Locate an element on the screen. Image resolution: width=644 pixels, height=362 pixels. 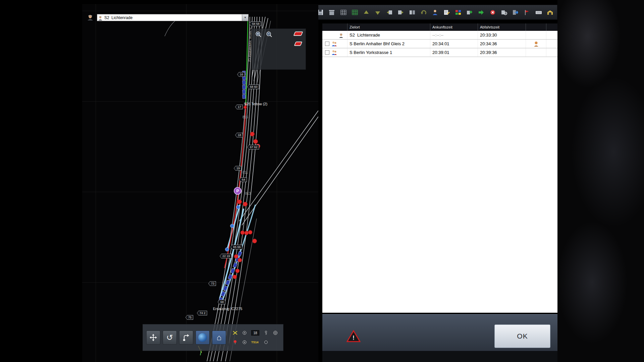
overlay-close-button is located at coordinates (298, 34).